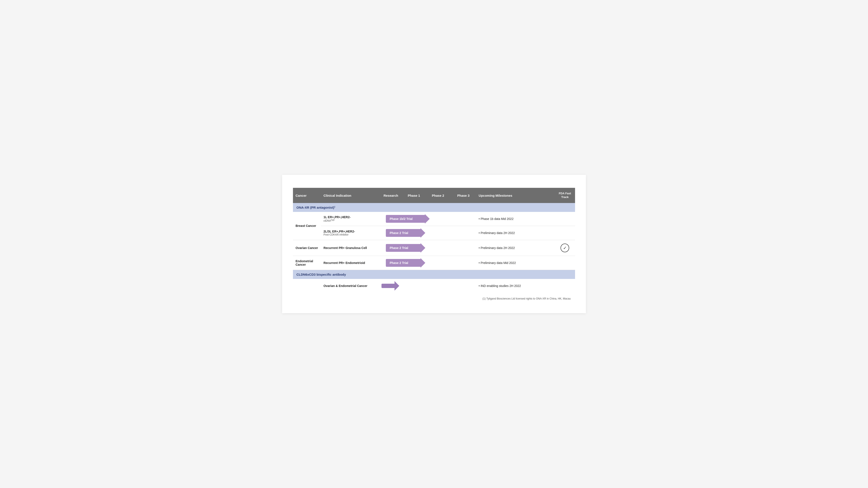  Describe the element at coordinates (434, 244) in the screenshot. I see `pipeline-table-container: Cancer Clinical Indication Research Phas…` at that location.